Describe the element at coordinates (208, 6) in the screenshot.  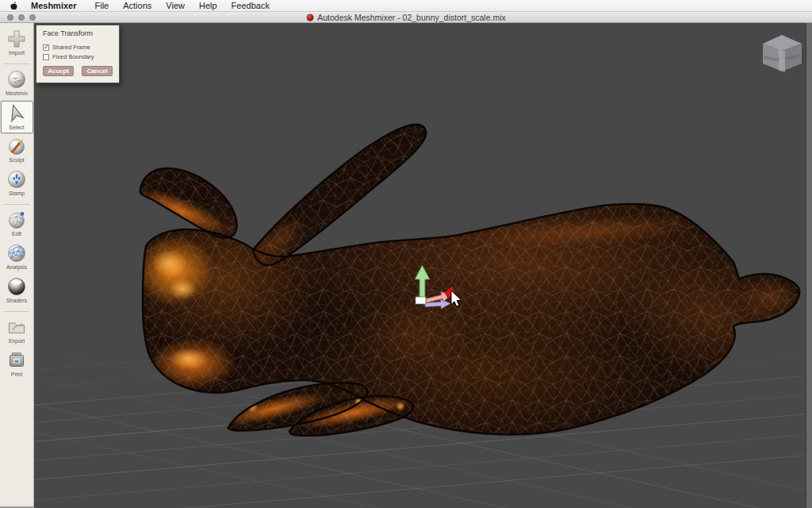
I see `menu-item-help: Help` at that location.